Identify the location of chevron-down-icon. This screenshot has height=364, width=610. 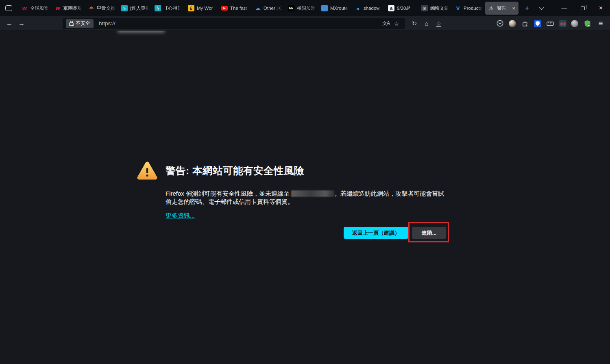
(542, 7).